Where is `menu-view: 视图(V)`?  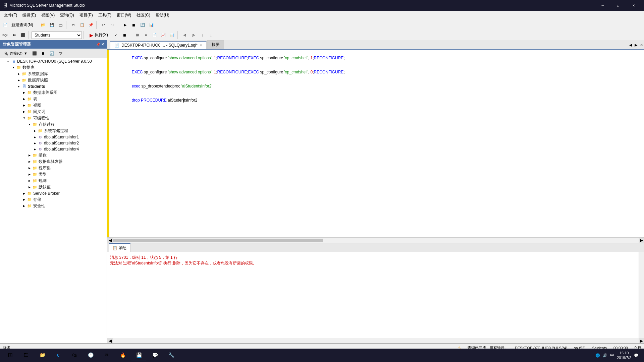
menu-view: 视图(V) is located at coordinates (48, 15).